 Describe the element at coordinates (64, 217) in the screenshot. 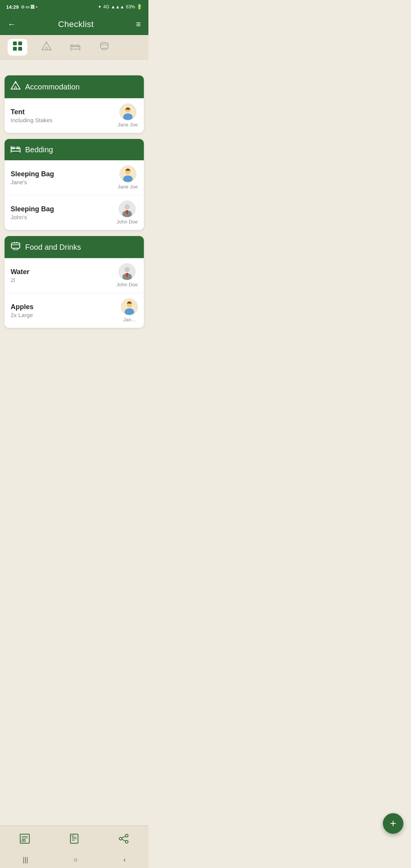

I see `item-sb-john-sub: John's` at that location.